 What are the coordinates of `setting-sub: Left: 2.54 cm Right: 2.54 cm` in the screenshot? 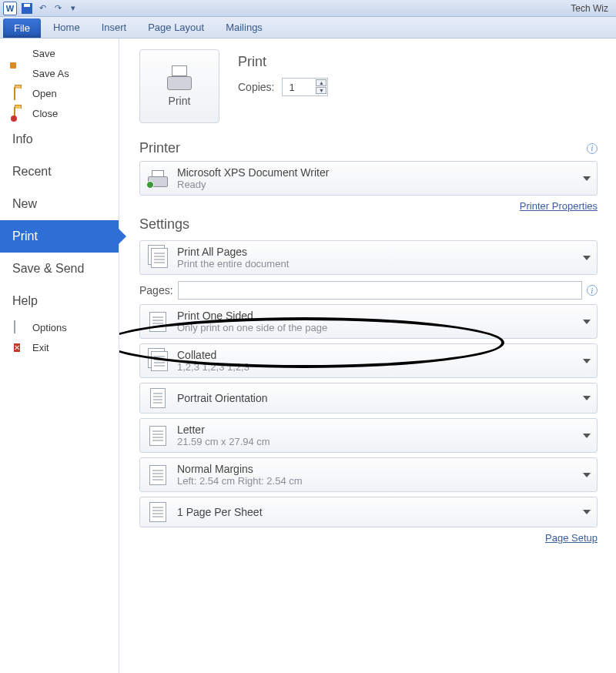 It's located at (240, 480).